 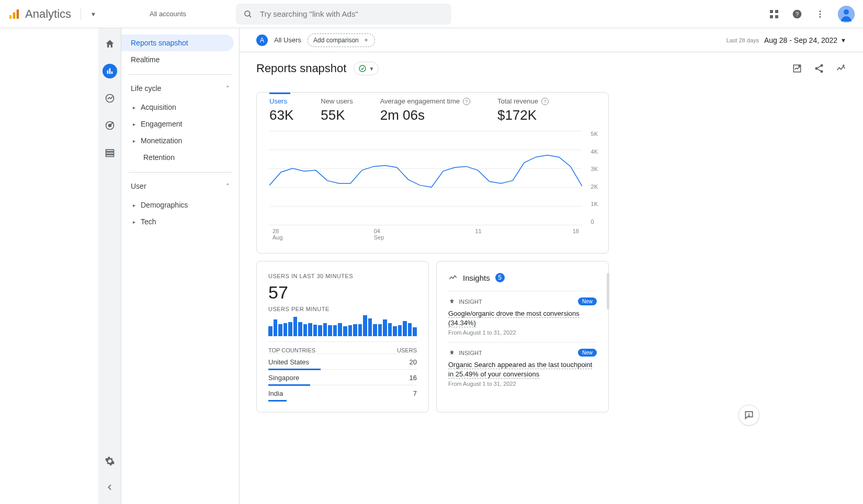 I want to click on add-comparison-label: Add comparison, so click(x=336, y=40).